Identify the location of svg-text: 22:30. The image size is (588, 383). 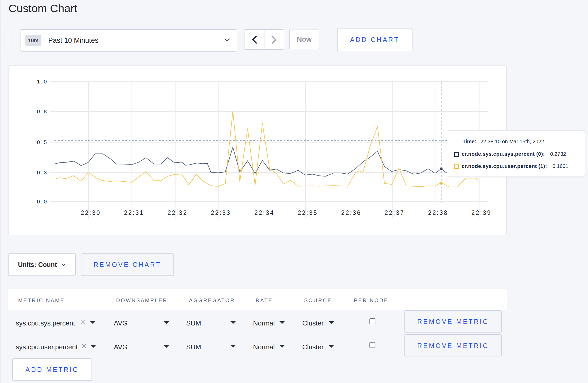
(91, 213).